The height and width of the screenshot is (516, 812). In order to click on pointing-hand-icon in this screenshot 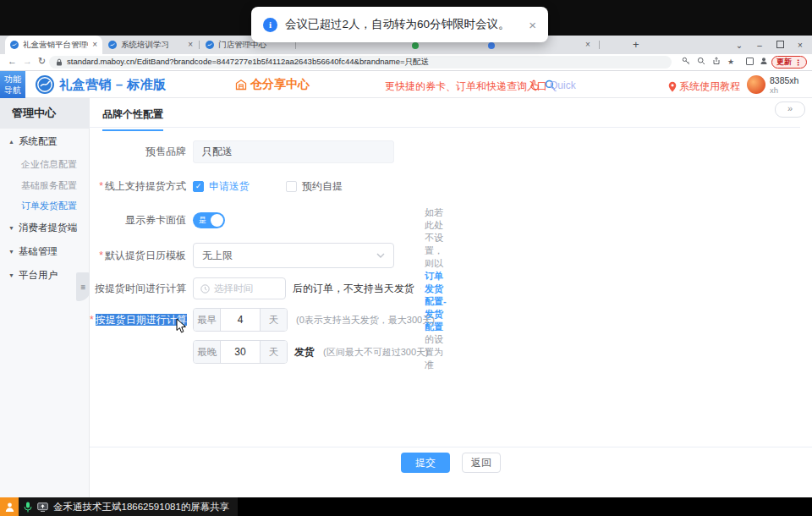, I will do `click(535, 85)`.